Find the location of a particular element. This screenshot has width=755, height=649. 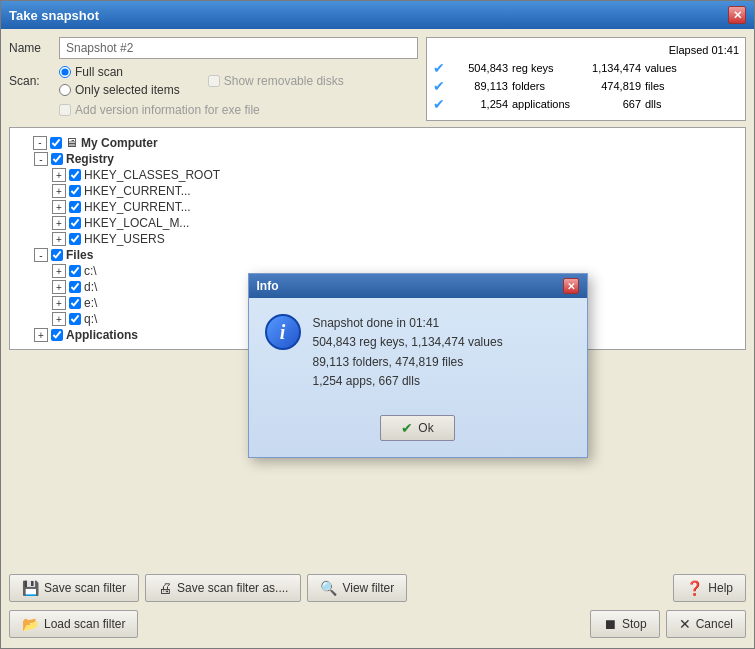

list-item: - Files is located at coordinates (378, 255).